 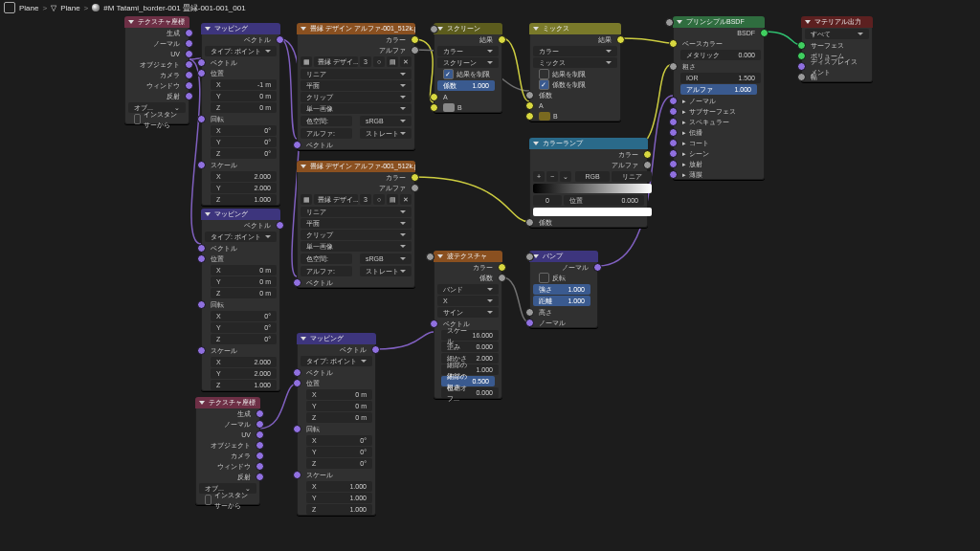 What do you see at coordinates (356, 235) in the screenshot?
I see `extension-field: クリップ` at bounding box center [356, 235].